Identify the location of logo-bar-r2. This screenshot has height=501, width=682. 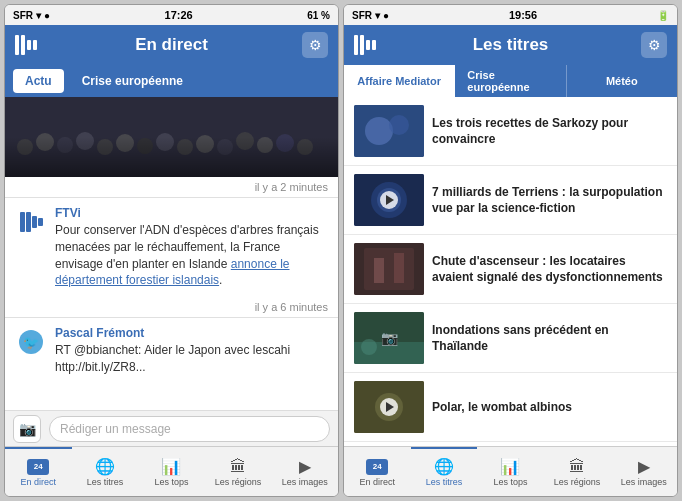
(362, 45).